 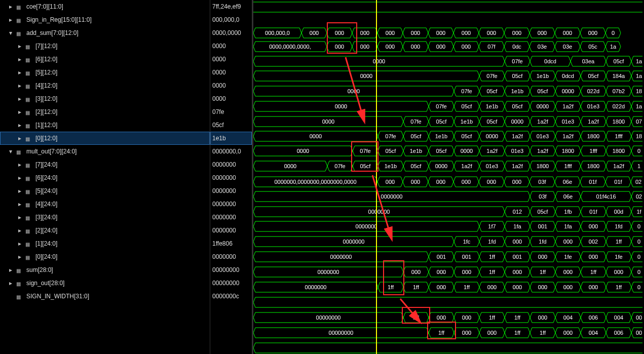 I want to click on signal-row: ▸sum[28:0], so click(x=105, y=270).